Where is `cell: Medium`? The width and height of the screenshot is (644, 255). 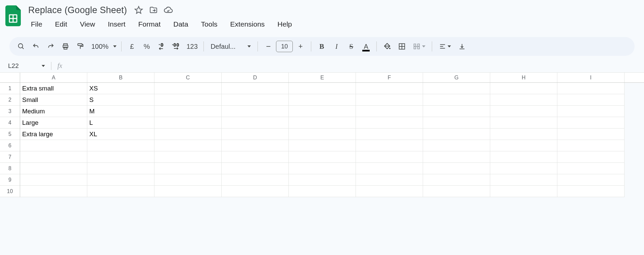 cell: Medium is located at coordinates (54, 111).